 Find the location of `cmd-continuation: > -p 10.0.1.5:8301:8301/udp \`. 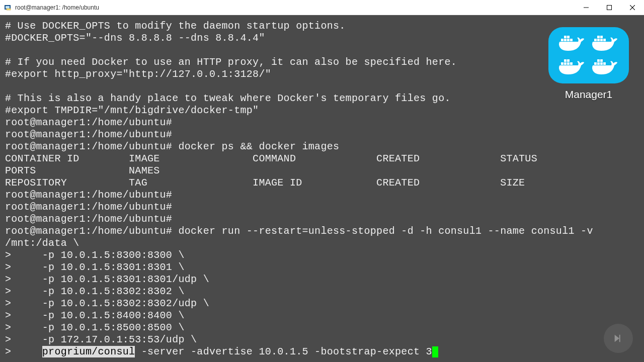

cmd-continuation: > -p 10.0.1.5:8301:8301/udp \ is located at coordinates (107, 280).